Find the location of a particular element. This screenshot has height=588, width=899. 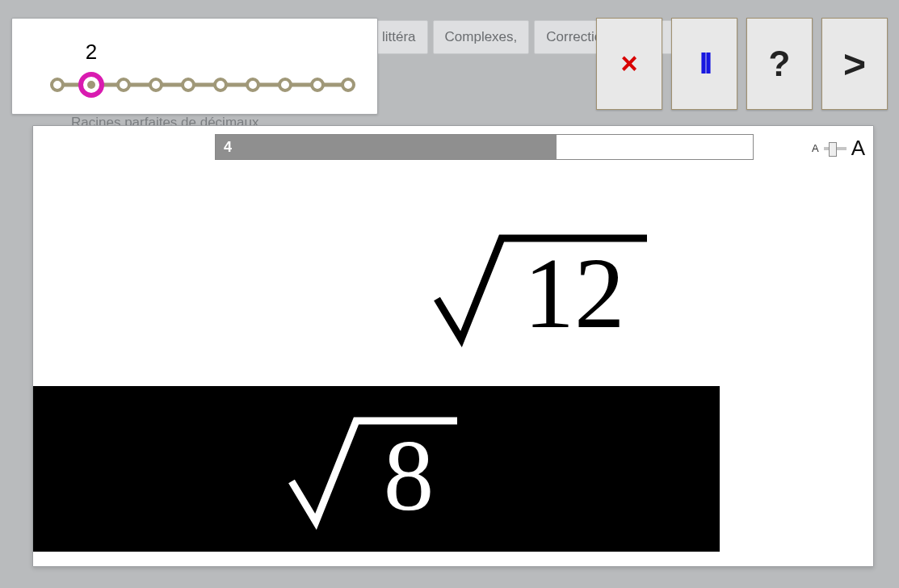

previous-radicand: 8 is located at coordinates (409, 476).